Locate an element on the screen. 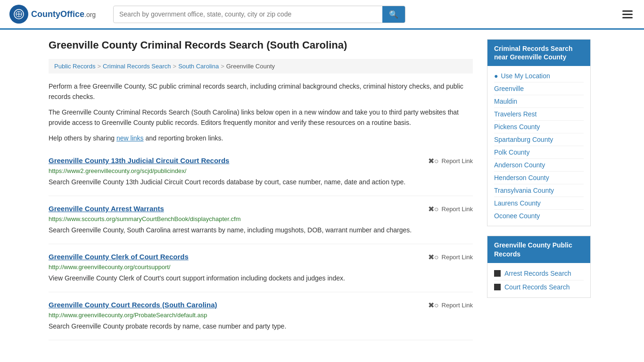 Image resolution: width=644 pixels, height=362 pixels. logo-text: CountyOffice.org is located at coordinates (63, 14).